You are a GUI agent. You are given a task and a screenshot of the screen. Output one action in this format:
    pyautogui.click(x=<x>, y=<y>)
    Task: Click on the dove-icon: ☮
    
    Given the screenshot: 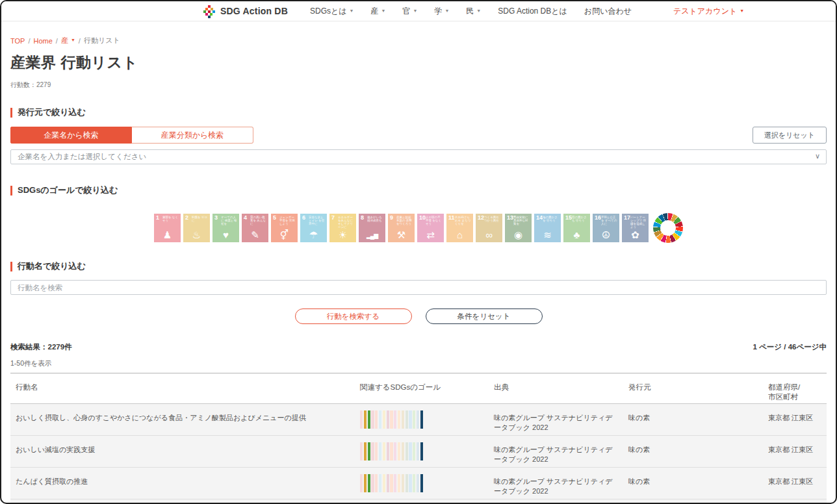 What is the action you would take?
    pyautogui.click(x=606, y=235)
    